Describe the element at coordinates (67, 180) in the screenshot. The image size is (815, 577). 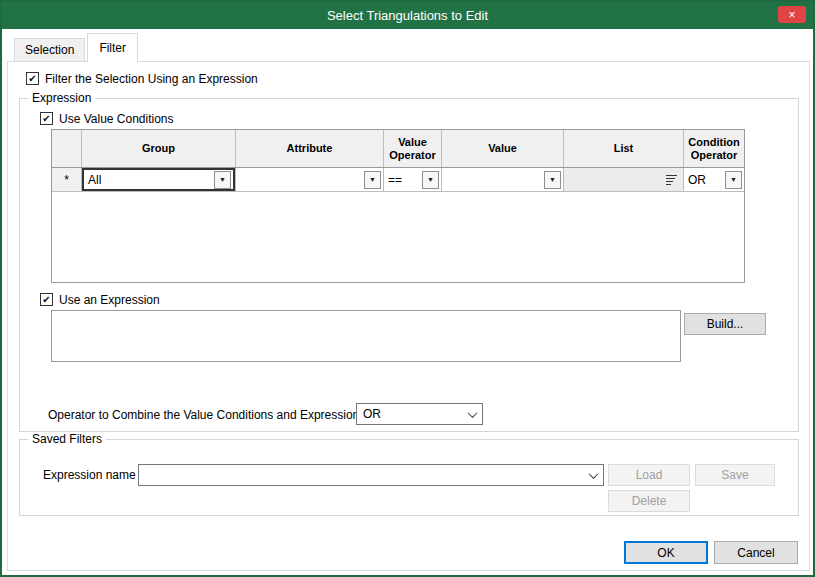
I see `row-selector-cell: *` at that location.